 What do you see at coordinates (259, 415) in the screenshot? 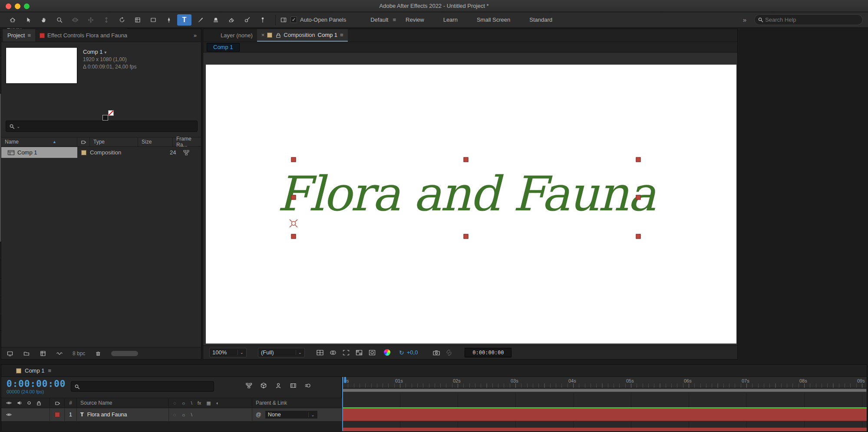
I see `pickwhip-icon: @` at bounding box center [259, 415].